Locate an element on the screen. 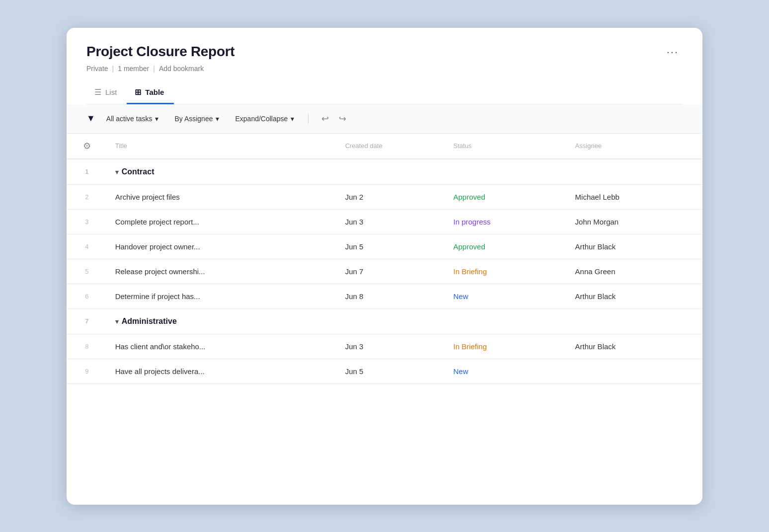 The height and width of the screenshot is (532, 769). task-assignee: Anna Green is located at coordinates (635, 271).